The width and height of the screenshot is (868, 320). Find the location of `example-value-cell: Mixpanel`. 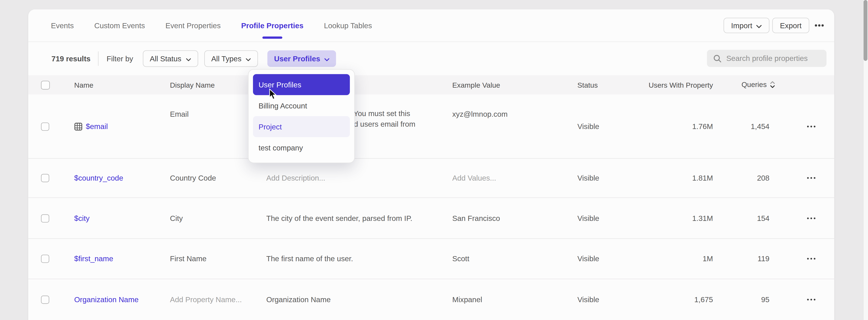

example-value-cell: Mixpanel is located at coordinates (467, 299).